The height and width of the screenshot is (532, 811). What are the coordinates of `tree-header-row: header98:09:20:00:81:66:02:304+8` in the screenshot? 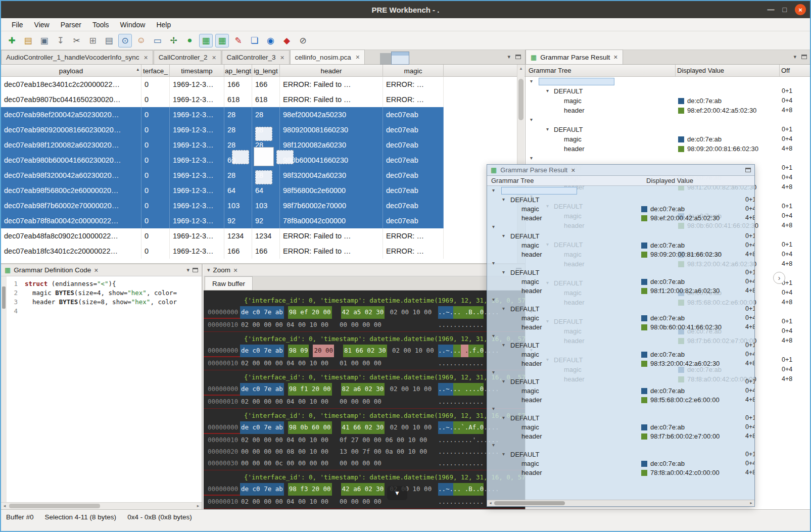 It's located at (668, 149).